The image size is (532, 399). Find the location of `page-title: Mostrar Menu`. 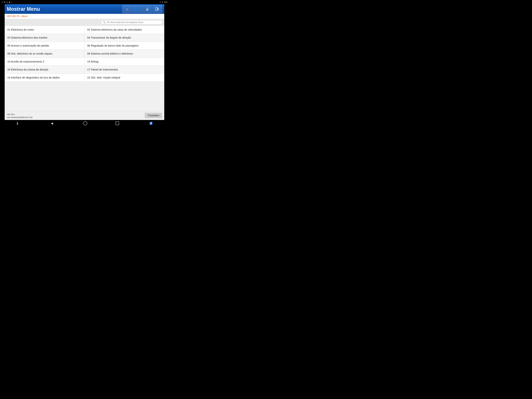

page-title: Mostrar Menu is located at coordinates (64, 9).